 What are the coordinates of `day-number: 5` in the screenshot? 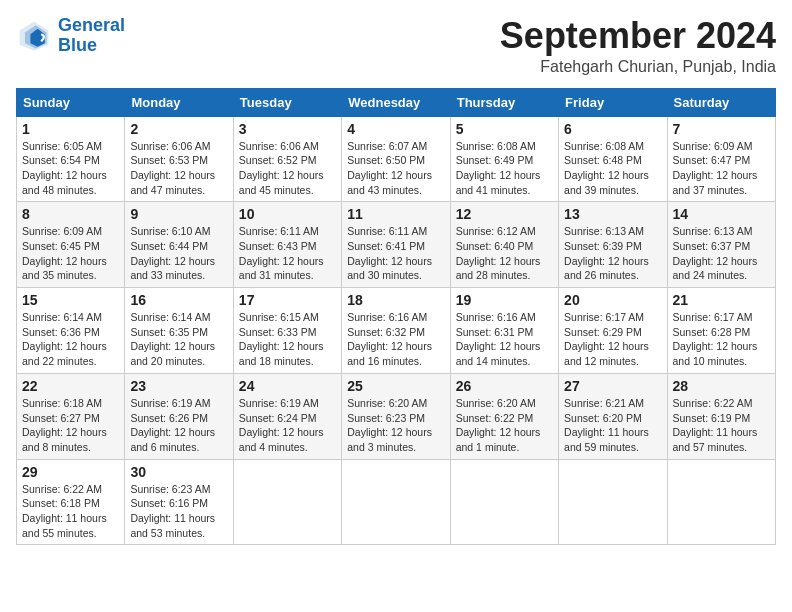 It's located at (504, 129).